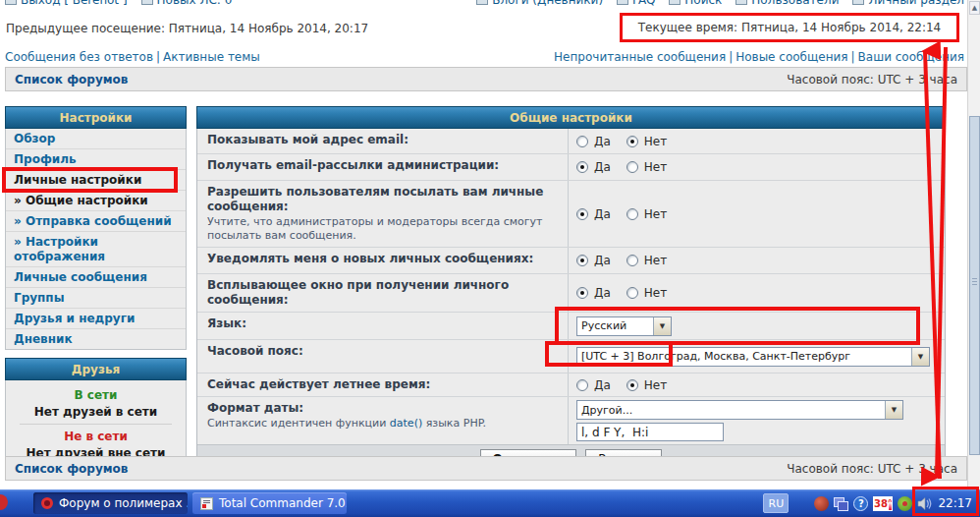  What do you see at coordinates (75, 4) in the screenshot?
I see `logout-label: Выход [ Berenot ]` at bounding box center [75, 4].